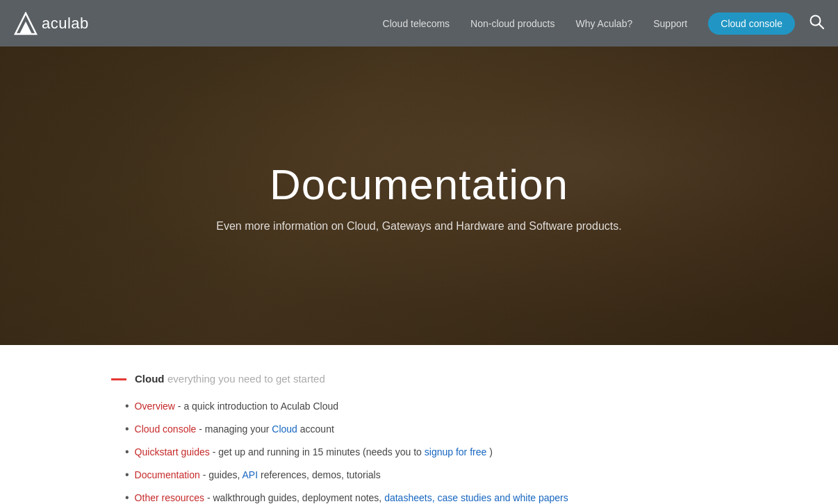 This screenshot has width=838, height=504. I want to click on documentation-text1: - guides,, so click(222, 475).